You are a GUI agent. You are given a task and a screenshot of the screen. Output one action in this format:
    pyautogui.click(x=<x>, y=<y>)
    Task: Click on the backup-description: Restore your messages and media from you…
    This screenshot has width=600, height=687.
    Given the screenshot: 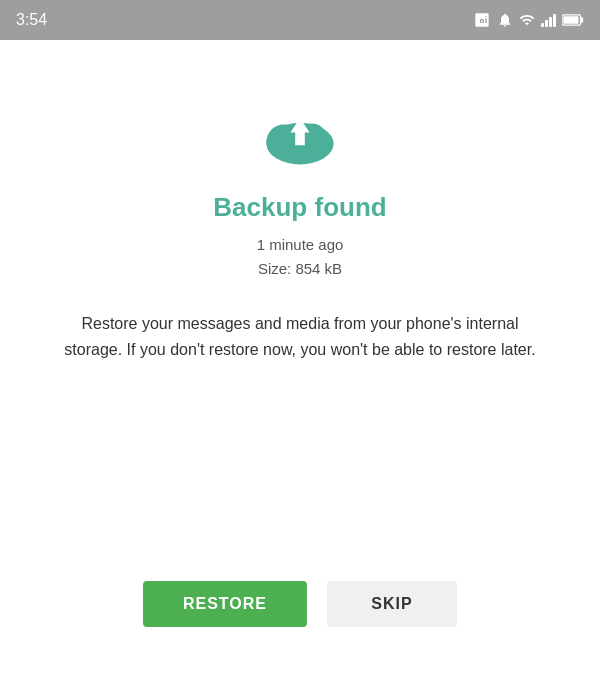 What is the action you would take?
    pyautogui.click(x=300, y=338)
    